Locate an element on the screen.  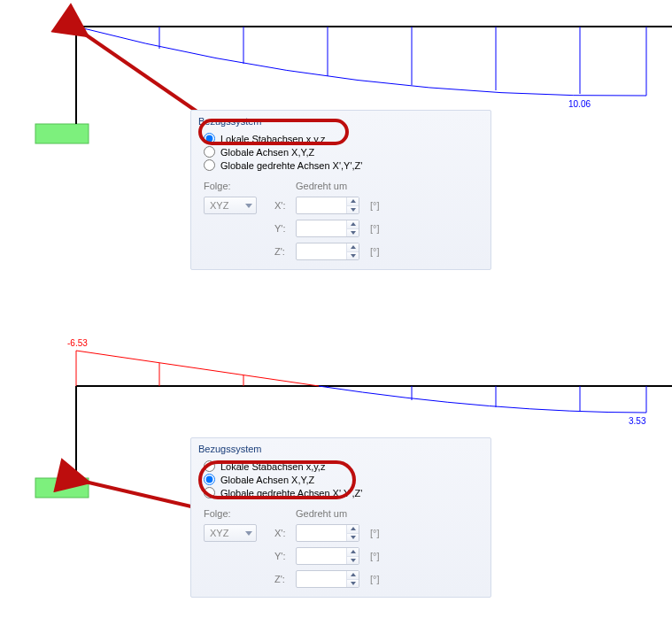
panel-bezugssystem-1: Bezugssystem Lokale Stabachsen x,y,z Glo… is located at coordinates (341, 189).